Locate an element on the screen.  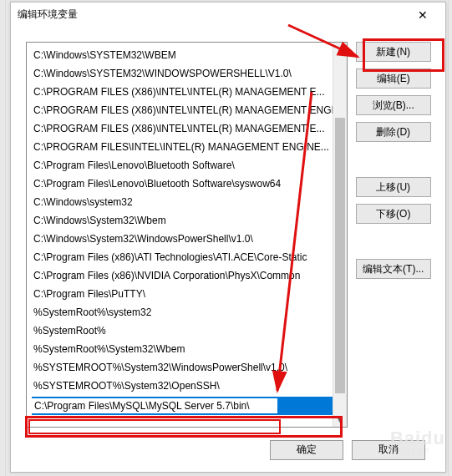
edit-button: 编辑(E) is located at coordinates (394, 78).